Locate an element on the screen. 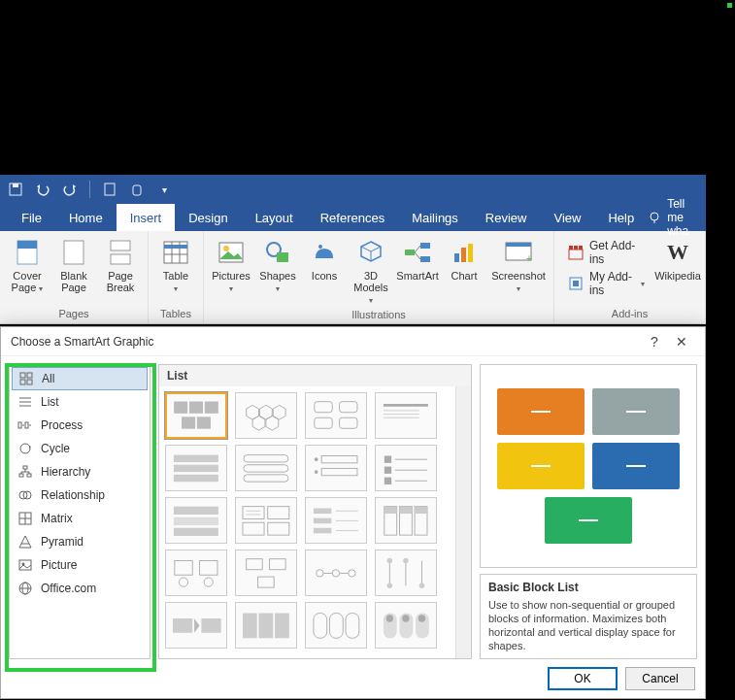 The width and height of the screenshot is (735, 700). pyramid-icon is located at coordinates (25, 542).